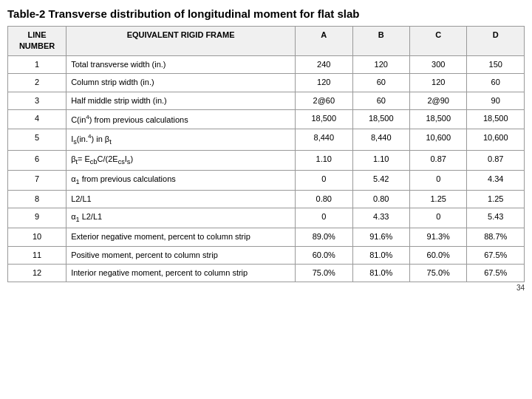 This screenshot has height=399, width=532. I want to click on cell-d: 5.43, so click(496, 219).